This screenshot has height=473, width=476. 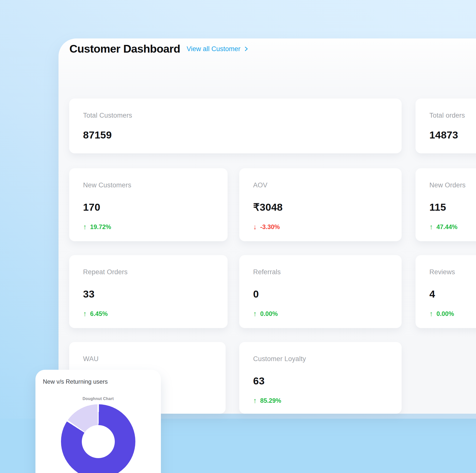 I want to click on metric-delta: ↓ -3.30%, so click(x=320, y=227).